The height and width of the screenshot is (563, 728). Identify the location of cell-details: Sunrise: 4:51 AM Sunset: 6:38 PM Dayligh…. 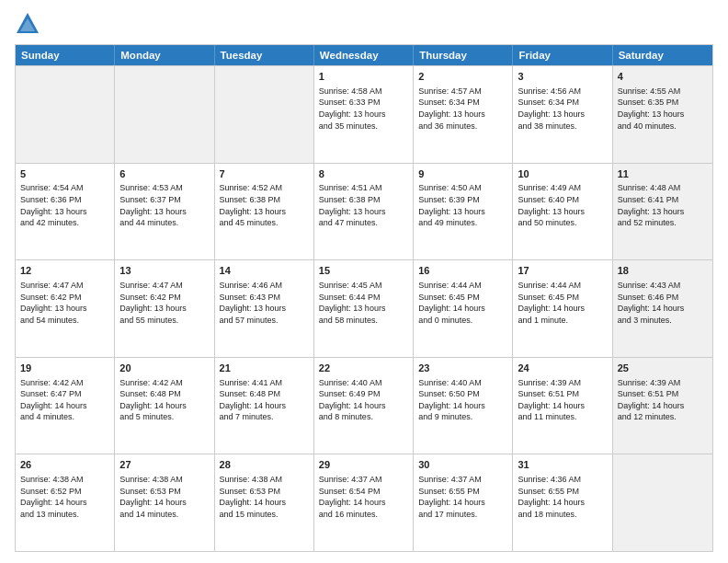
(364, 205).